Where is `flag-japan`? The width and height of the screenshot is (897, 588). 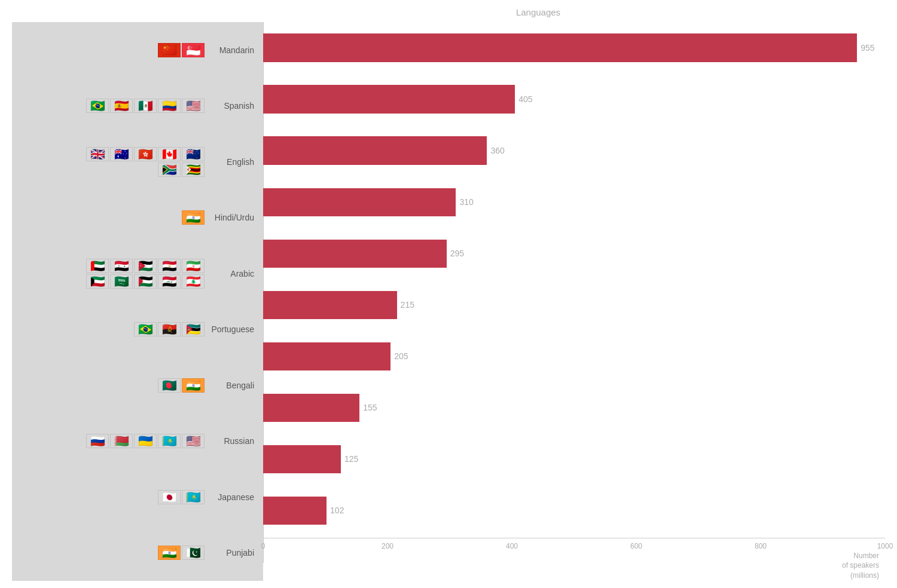 flag-japan is located at coordinates (169, 497).